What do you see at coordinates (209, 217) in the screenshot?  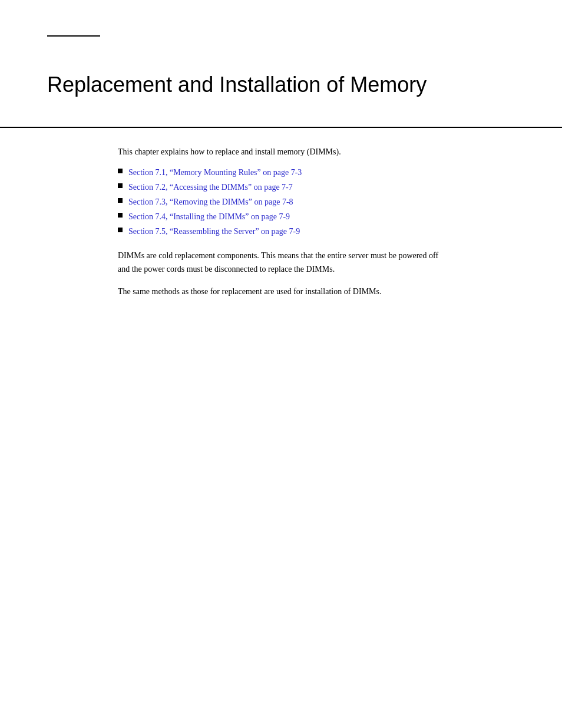 I see `section-link-4: Section 7.4, “Installing the DIMMs” on p…` at bounding box center [209, 217].